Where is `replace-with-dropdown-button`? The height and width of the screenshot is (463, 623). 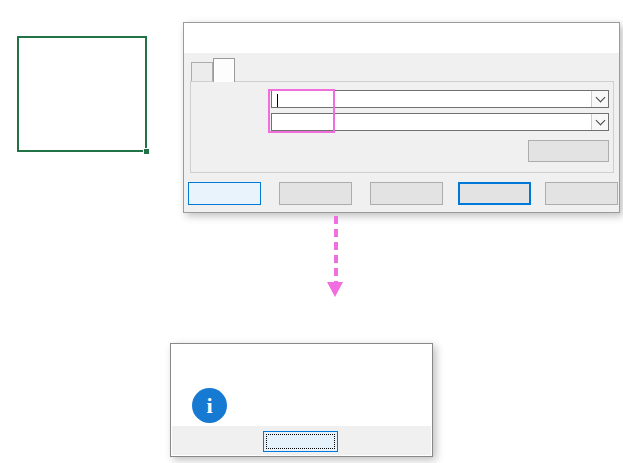 replace-with-dropdown-button is located at coordinates (600, 122).